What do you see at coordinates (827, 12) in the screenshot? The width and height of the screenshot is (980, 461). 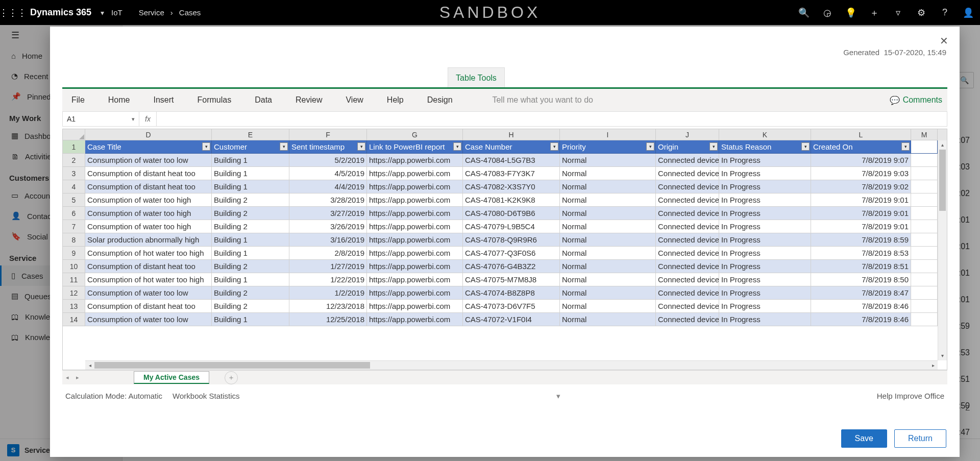 I see `task-icon: ◶` at bounding box center [827, 12].